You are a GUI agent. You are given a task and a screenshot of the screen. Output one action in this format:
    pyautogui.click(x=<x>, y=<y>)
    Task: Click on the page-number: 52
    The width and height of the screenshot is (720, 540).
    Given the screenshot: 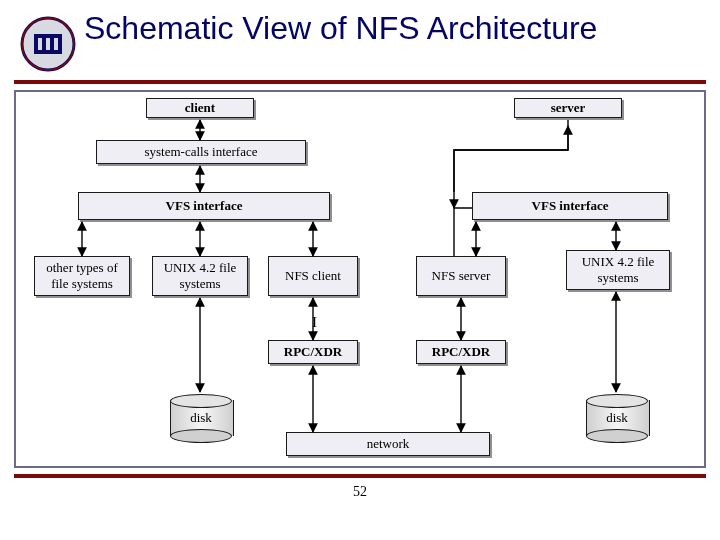 What is the action you would take?
    pyautogui.click(x=360, y=492)
    